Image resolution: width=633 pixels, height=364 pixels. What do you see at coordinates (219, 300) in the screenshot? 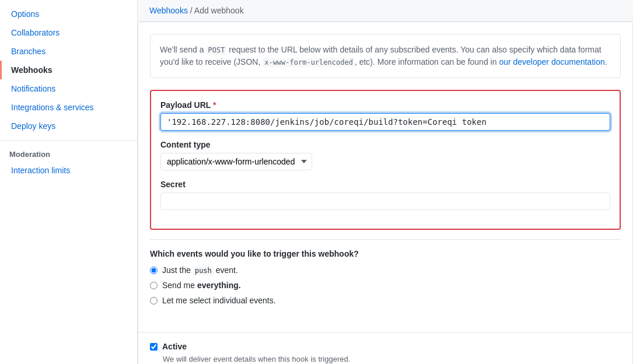
I see `radio-individual-label: Let me select individual events.` at bounding box center [219, 300].